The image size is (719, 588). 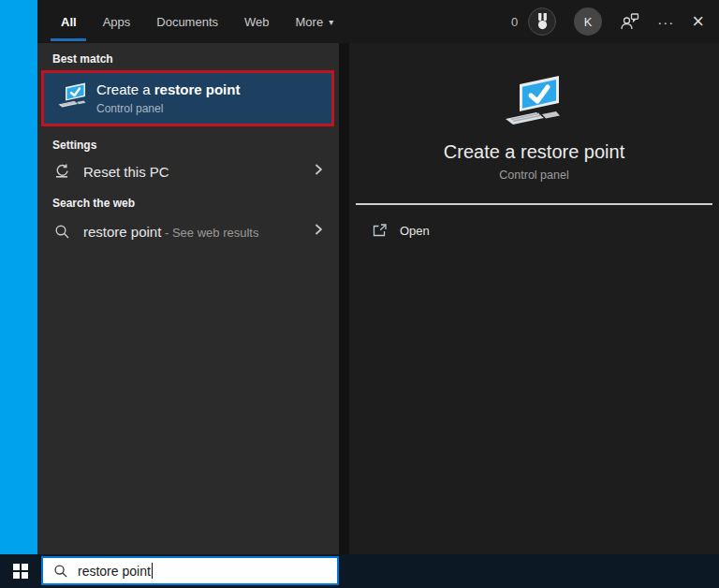 What do you see at coordinates (380, 230) in the screenshot?
I see `open-in-new-icon` at bounding box center [380, 230].